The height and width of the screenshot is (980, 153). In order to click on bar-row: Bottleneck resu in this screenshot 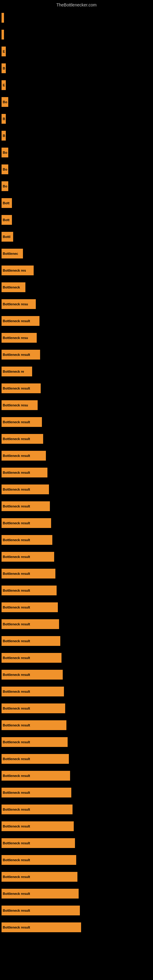, I will do `click(77, 304)`.